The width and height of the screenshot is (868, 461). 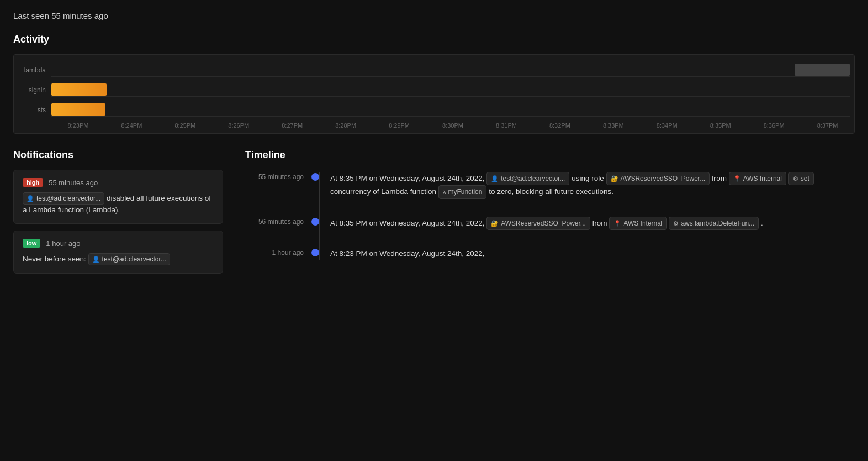 I want to click on action-chip-icon-1: ⚙, so click(x=796, y=179).